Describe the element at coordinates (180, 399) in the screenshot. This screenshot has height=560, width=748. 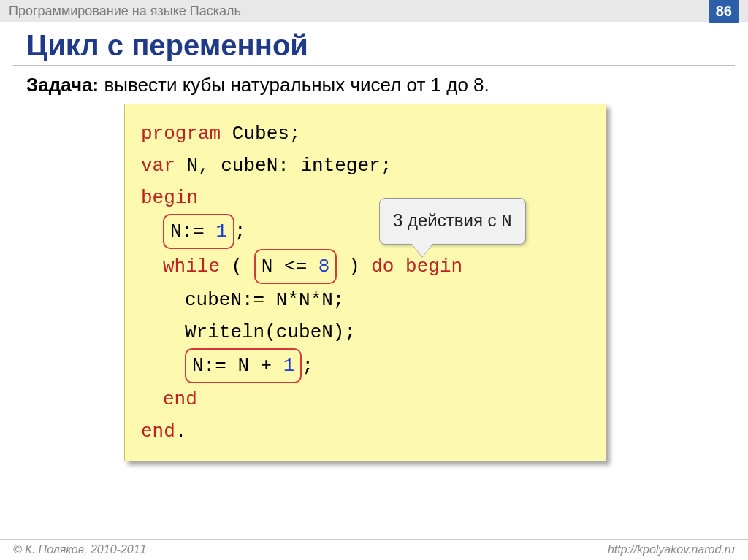
I see `keyword-end-inner: end` at that location.